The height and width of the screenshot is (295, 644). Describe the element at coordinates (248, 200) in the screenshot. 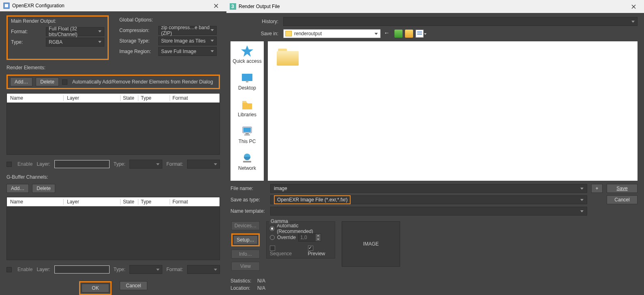

I see `saveastype-label: Save as type:` at that location.